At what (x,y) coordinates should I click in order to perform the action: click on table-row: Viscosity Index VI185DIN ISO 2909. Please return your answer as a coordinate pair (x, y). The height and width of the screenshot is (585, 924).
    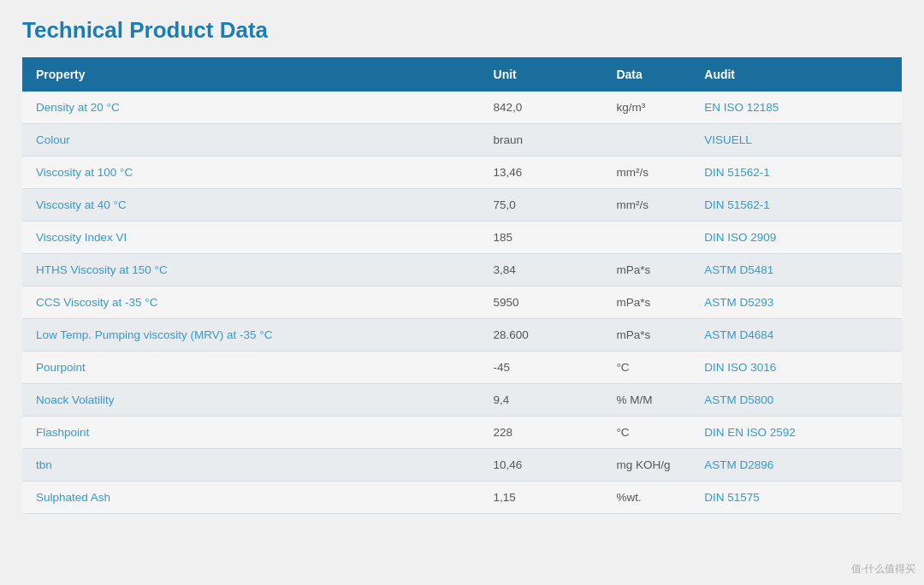
    Looking at the image, I should click on (462, 238).